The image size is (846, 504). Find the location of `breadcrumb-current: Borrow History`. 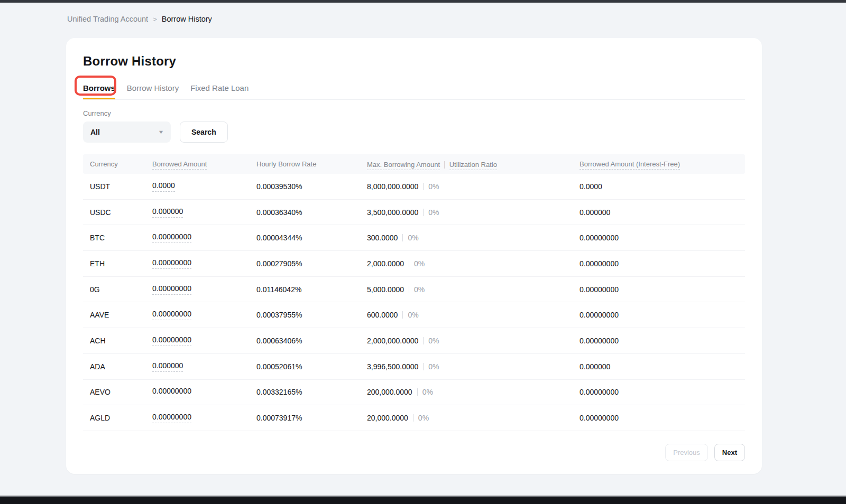

breadcrumb-current: Borrow History is located at coordinates (187, 19).